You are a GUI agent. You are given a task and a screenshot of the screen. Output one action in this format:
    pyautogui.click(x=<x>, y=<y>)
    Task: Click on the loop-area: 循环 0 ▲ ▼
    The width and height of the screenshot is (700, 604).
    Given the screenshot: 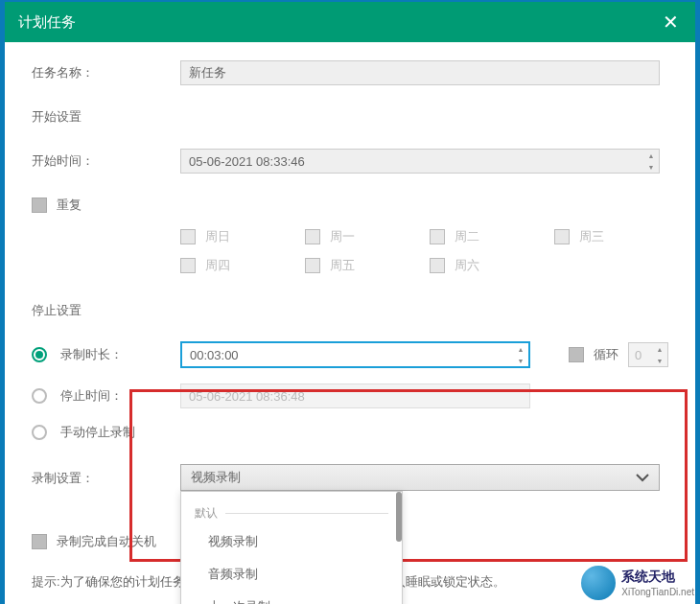 What is the action you would take?
    pyautogui.click(x=618, y=355)
    